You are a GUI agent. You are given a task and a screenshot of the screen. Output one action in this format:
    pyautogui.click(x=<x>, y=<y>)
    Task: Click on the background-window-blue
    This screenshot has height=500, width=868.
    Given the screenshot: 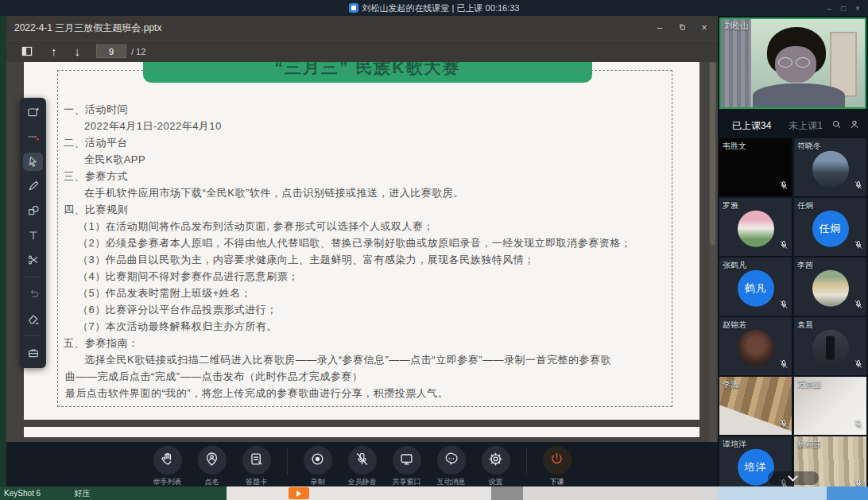 What is the action you would take?
    pyautogui.click(x=847, y=493)
    